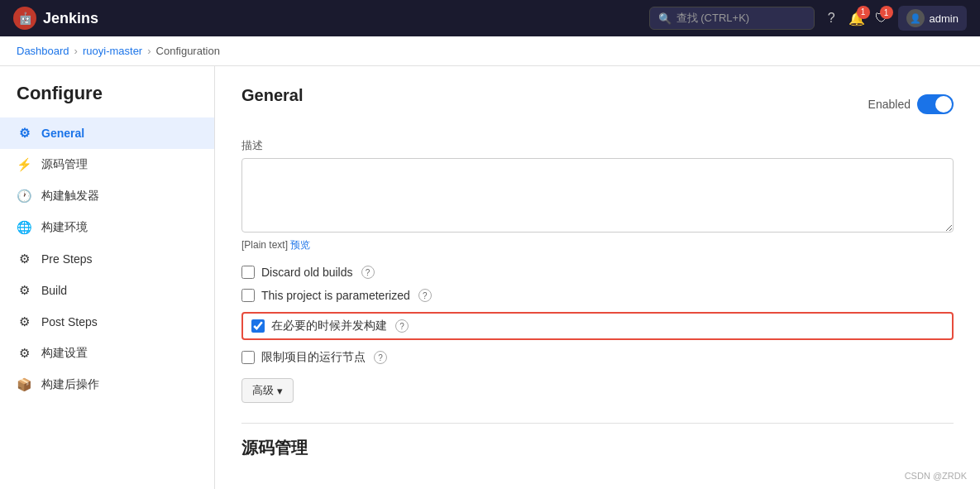  Describe the element at coordinates (857, 18) in the screenshot. I see `notification-bell: 🔔 1` at that location.